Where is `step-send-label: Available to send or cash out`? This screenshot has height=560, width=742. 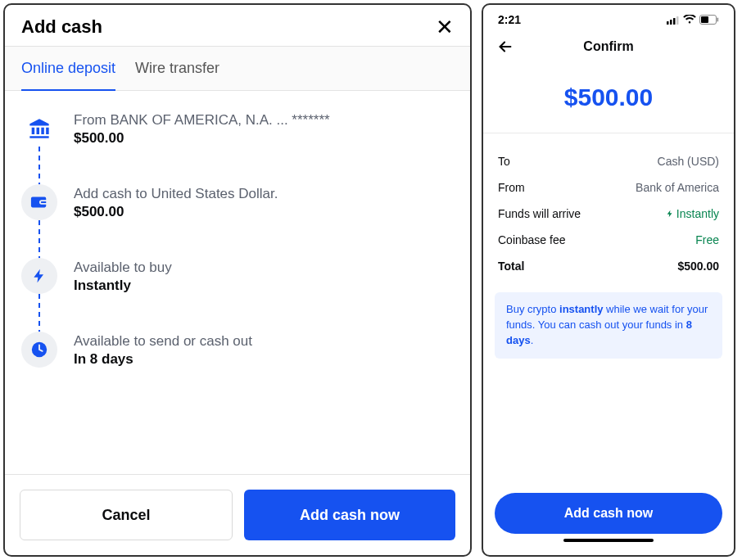 step-send-label: Available to send or cash out is located at coordinates (163, 341).